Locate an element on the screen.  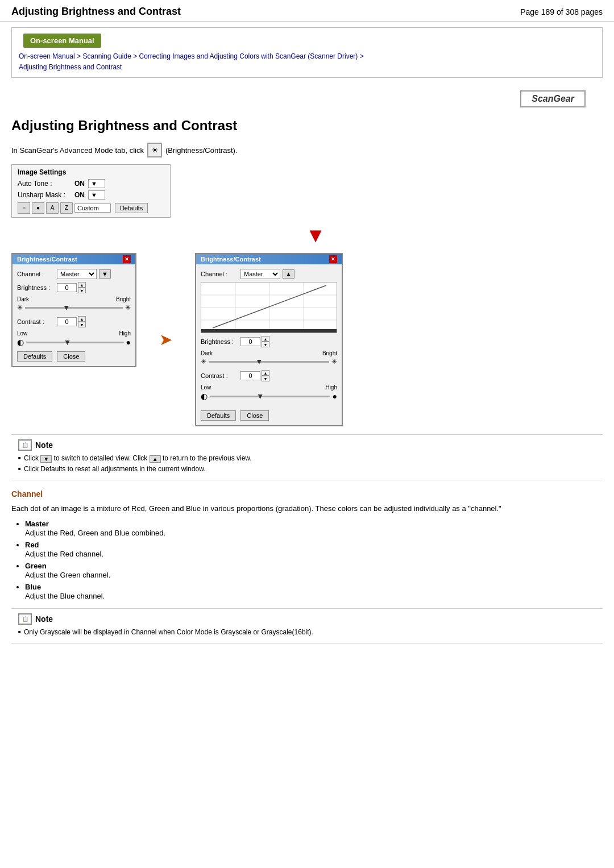
bc-right-low-label: Low is located at coordinates (206, 388).